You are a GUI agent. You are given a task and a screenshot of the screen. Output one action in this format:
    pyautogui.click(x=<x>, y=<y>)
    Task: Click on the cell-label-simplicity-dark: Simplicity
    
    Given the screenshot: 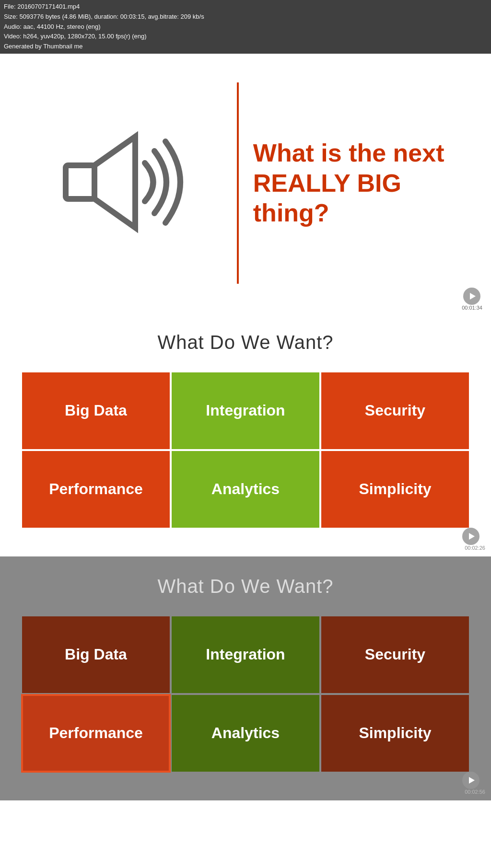 What is the action you would take?
    pyautogui.click(x=395, y=733)
    